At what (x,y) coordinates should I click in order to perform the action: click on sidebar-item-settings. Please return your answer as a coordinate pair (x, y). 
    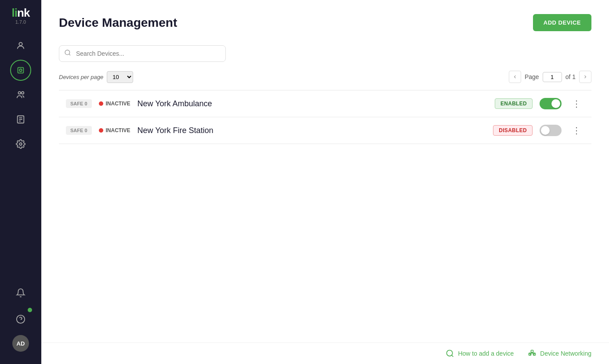
    Looking at the image, I should click on (21, 144).